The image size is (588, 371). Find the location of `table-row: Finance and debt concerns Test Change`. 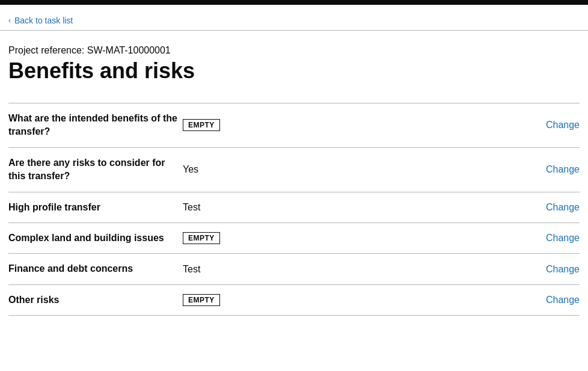

table-row: Finance and debt concerns Test Change is located at coordinates (294, 268).